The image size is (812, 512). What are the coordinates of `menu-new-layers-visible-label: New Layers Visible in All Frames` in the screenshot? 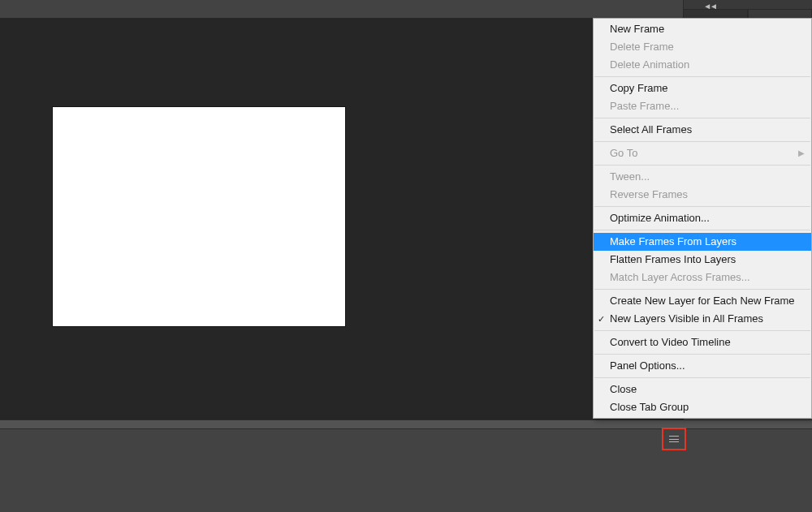 It's located at (687, 319).